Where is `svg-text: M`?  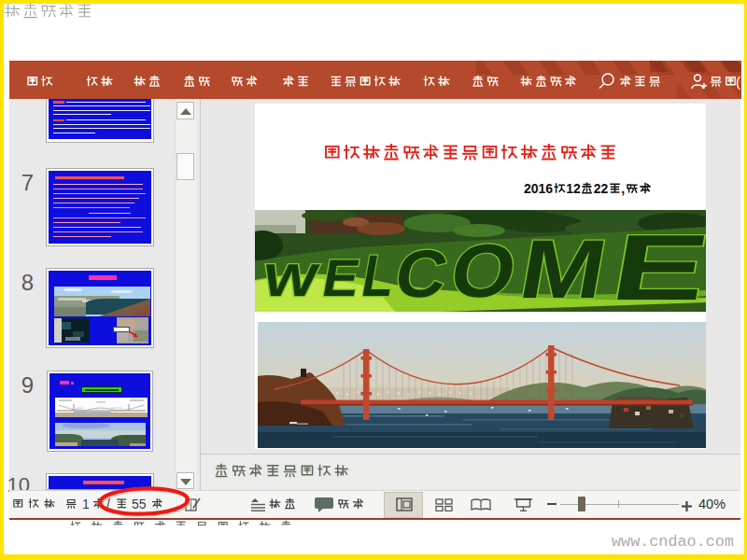
svg-text: M is located at coordinates (564, 267).